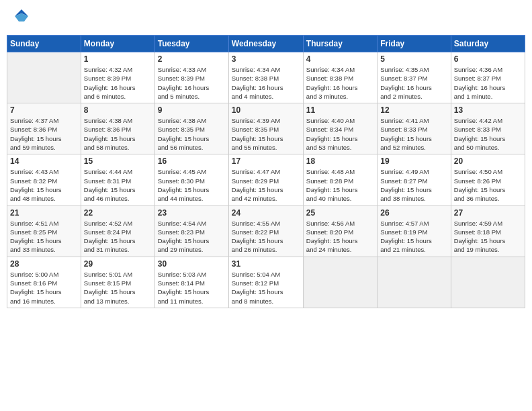 The image size is (532, 411). I want to click on day-info: Sunrise: 4:41 AM Sunset: 8:33 PM Dayligh…, so click(414, 134).